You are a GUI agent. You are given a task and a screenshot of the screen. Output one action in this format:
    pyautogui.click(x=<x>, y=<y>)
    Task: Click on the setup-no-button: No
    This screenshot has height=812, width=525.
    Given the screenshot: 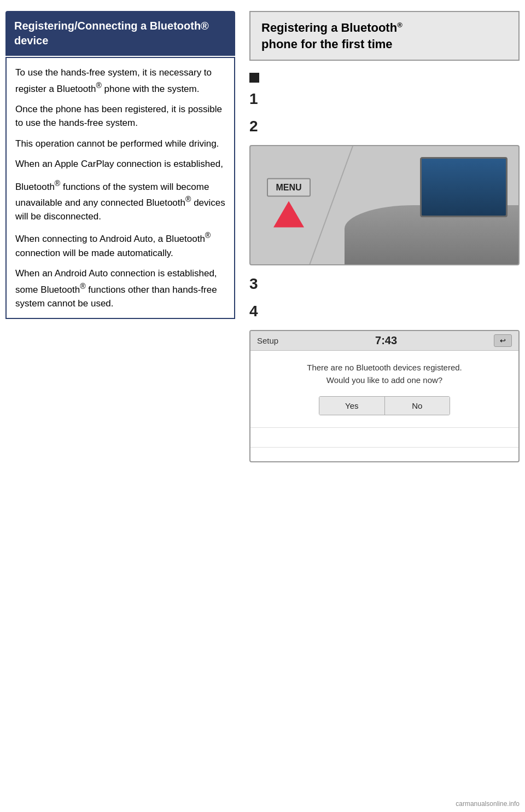 What is the action you would take?
    pyautogui.click(x=418, y=406)
    